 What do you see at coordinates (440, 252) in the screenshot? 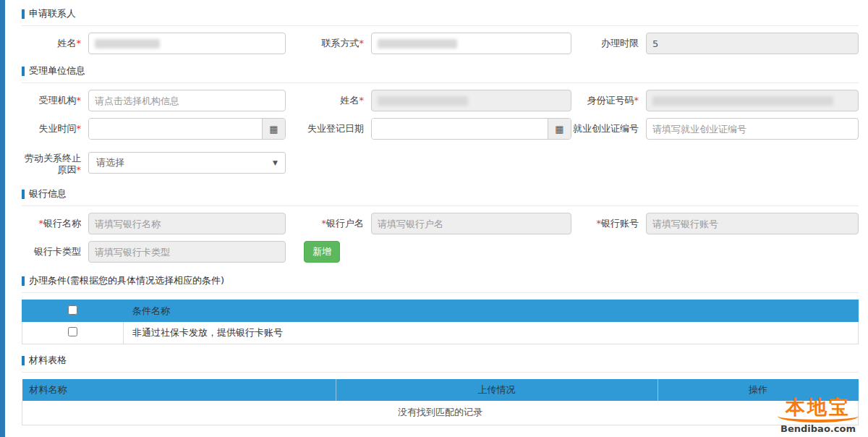
I see `row-bank-2: 银行卡类型 新增` at bounding box center [440, 252].